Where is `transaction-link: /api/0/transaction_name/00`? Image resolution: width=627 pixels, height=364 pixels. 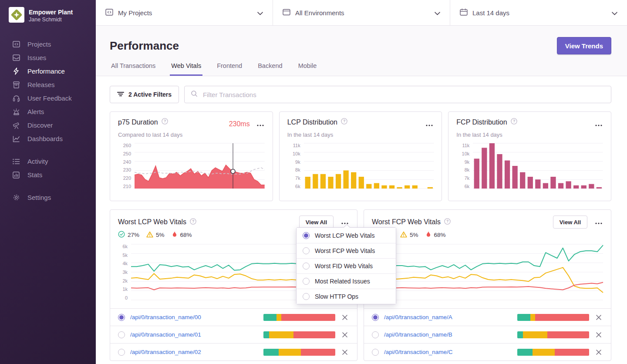 transaction-link: /api/0/transaction_name/00 is located at coordinates (194, 317).